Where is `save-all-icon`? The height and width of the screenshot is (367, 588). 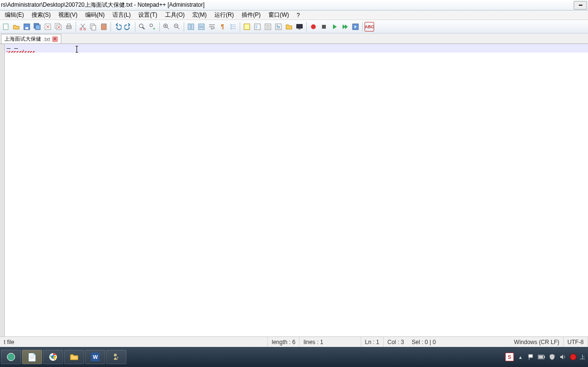
save-all-icon is located at coordinates (37, 27).